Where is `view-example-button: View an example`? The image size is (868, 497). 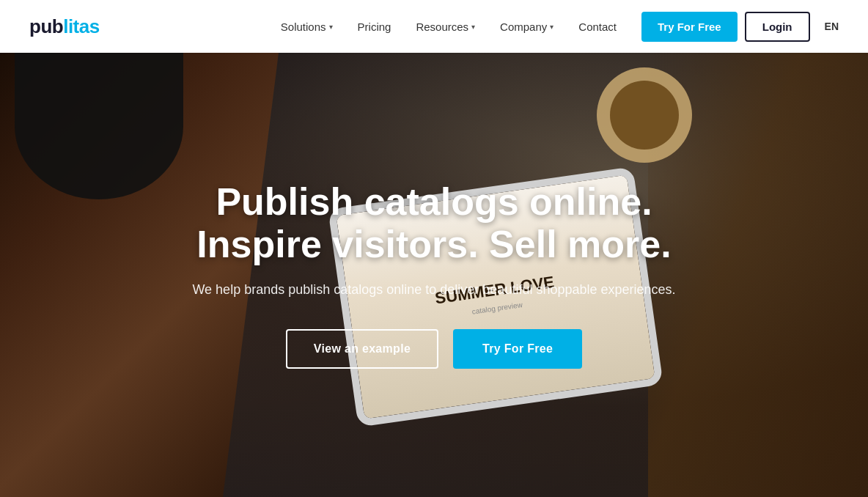 view-example-button: View an example is located at coordinates (362, 349).